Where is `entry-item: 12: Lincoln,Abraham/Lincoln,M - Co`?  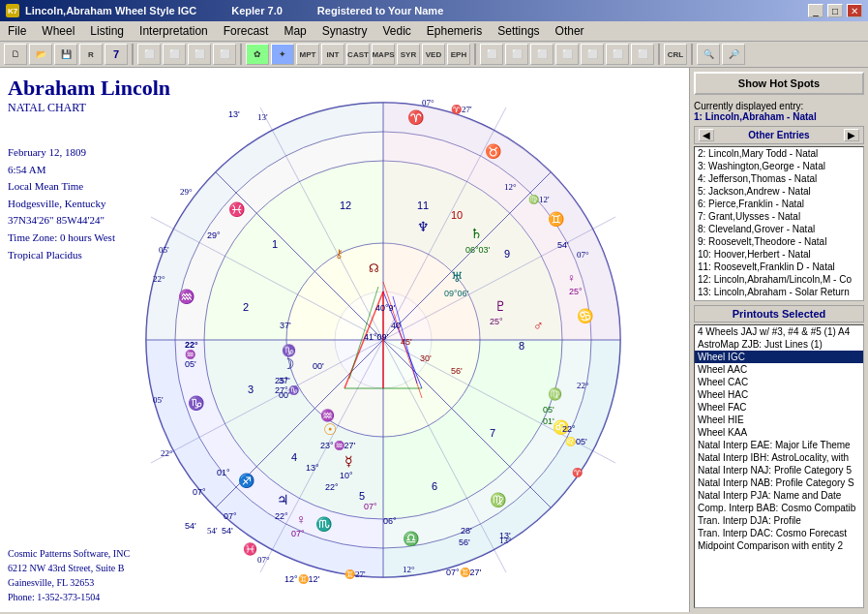 entry-item: 12: Lincoln,Abraham/Lincoln,M - Co is located at coordinates (779, 279).